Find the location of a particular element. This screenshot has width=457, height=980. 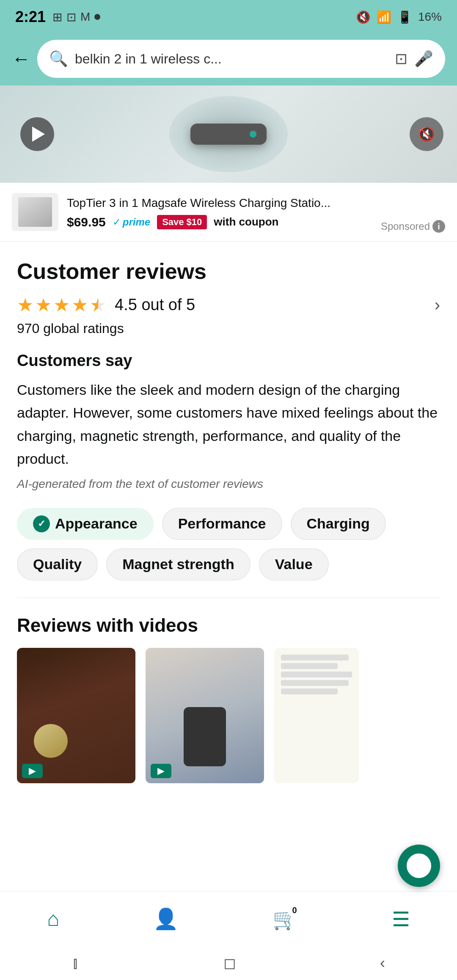

home-icon: ⌂ is located at coordinates (53, 919).